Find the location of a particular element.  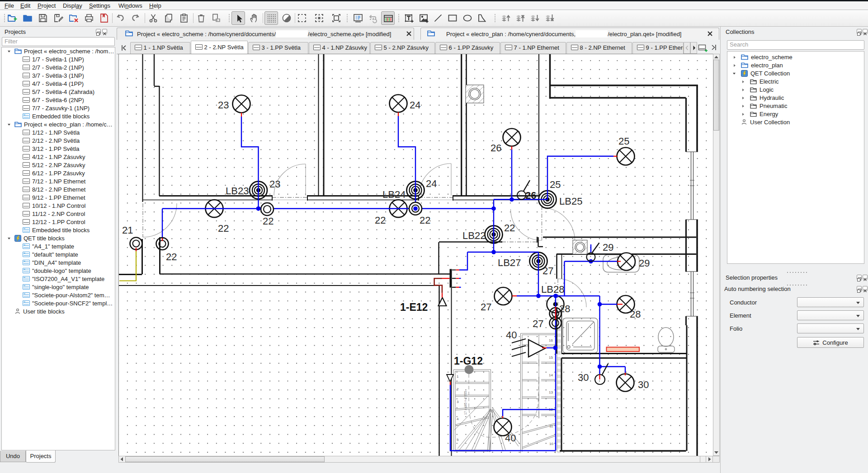

svg-text: 14 is located at coordinates (551, 375).